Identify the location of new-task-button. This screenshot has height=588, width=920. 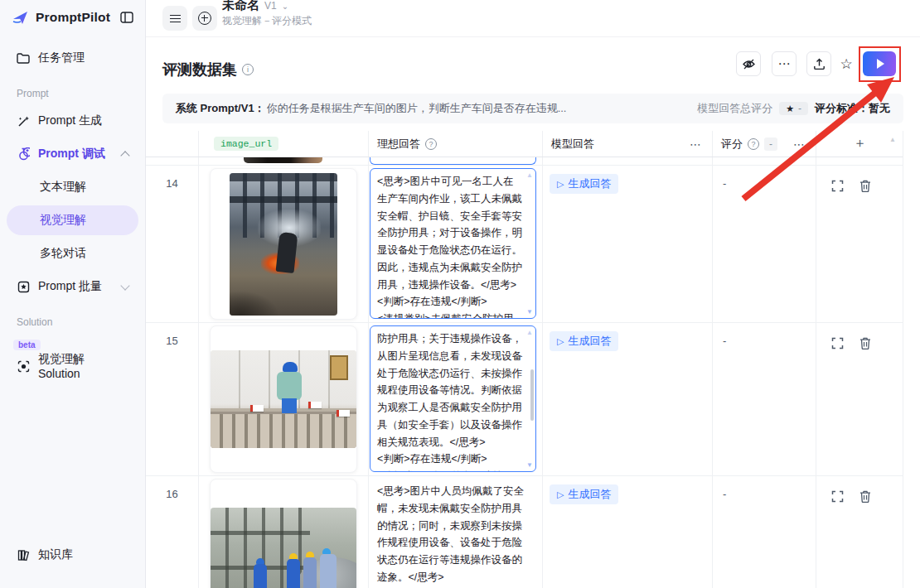
(205, 18).